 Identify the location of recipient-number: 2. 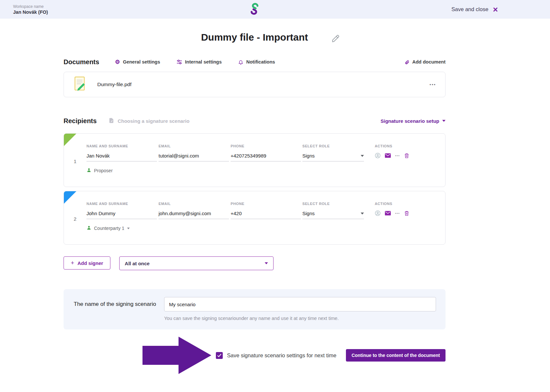
(75, 219).